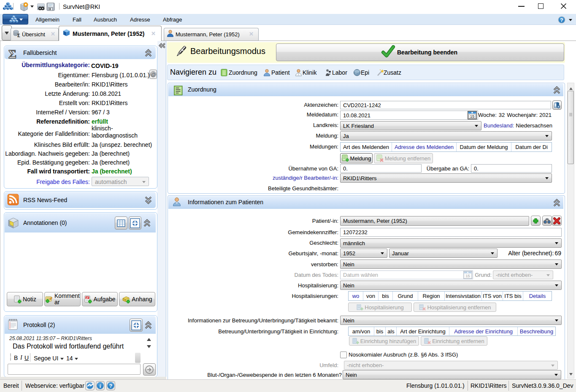  What do you see at coordinates (473, 116) in the screenshot?
I see `svg-text: 15` at bounding box center [473, 116].